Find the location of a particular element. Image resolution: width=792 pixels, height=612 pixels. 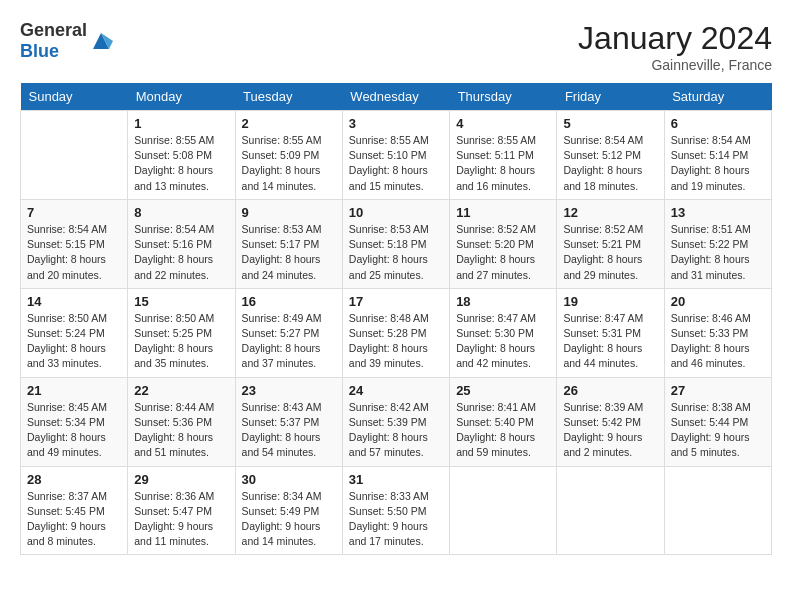

calendar-header: SundayMondayTuesdayWednesdayThursdayFrid… is located at coordinates (396, 97).